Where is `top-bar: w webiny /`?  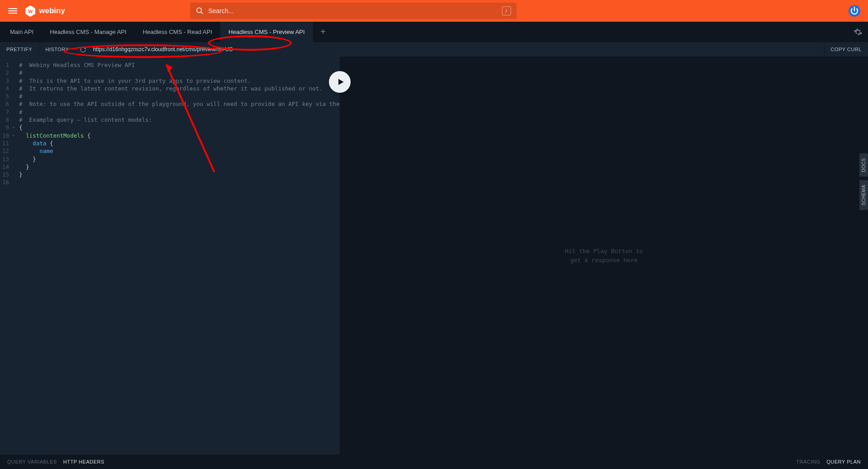 top-bar: w webiny / is located at coordinates (434, 11).